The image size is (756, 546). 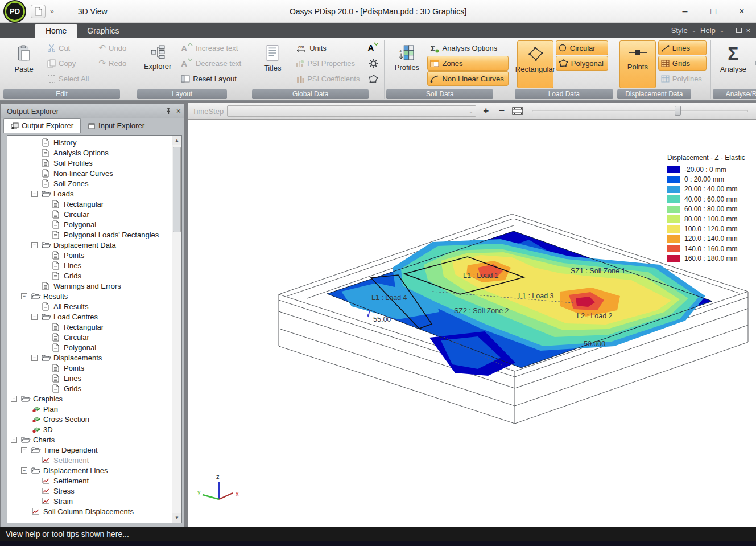 I want to click on tree-item-displacements: −Displacements, so click(x=89, y=358).